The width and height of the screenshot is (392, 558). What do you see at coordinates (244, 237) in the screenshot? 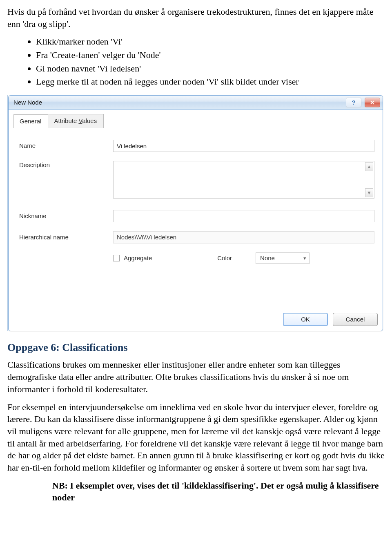
I see `hierarchical-name-value: Nodes\\Vi\\Vi ledelsen` at bounding box center [244, 237].